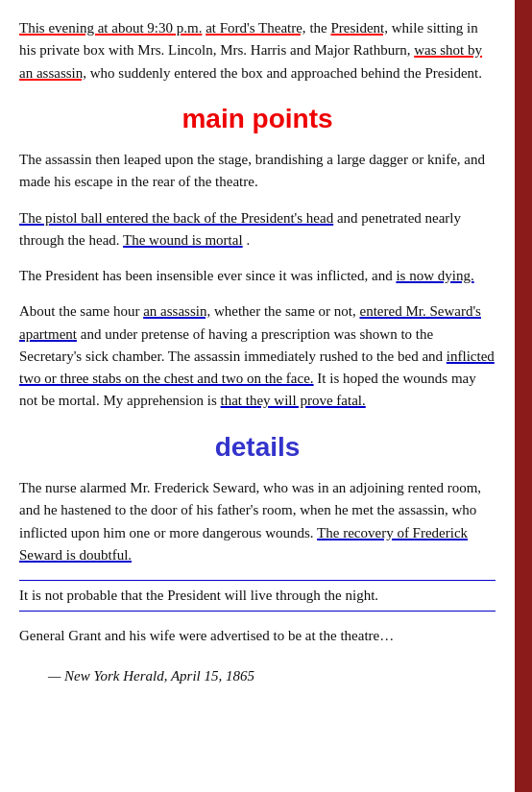  I want to click on text-an-assassin: an assassin,, so click(177, 311).